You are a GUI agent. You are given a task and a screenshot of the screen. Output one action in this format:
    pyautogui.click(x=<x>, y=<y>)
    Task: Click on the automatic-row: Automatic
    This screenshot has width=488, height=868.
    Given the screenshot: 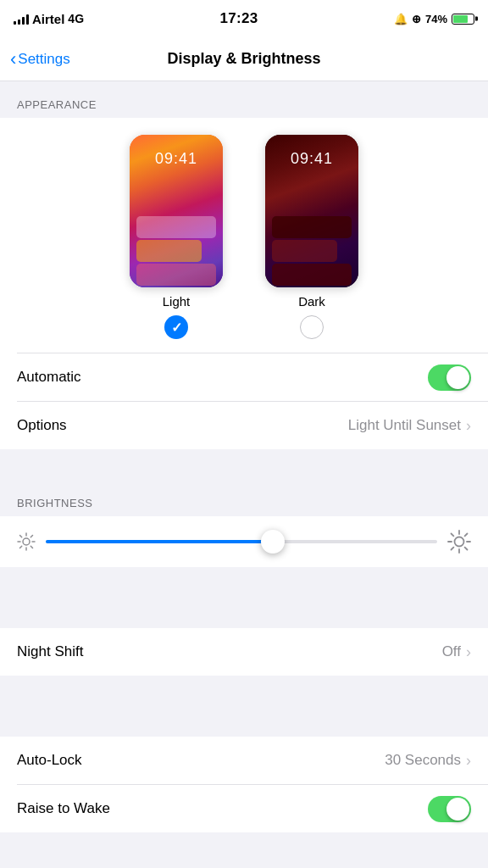 What is the action you would take?
    pyautogui.click(x=244, y=377)
    